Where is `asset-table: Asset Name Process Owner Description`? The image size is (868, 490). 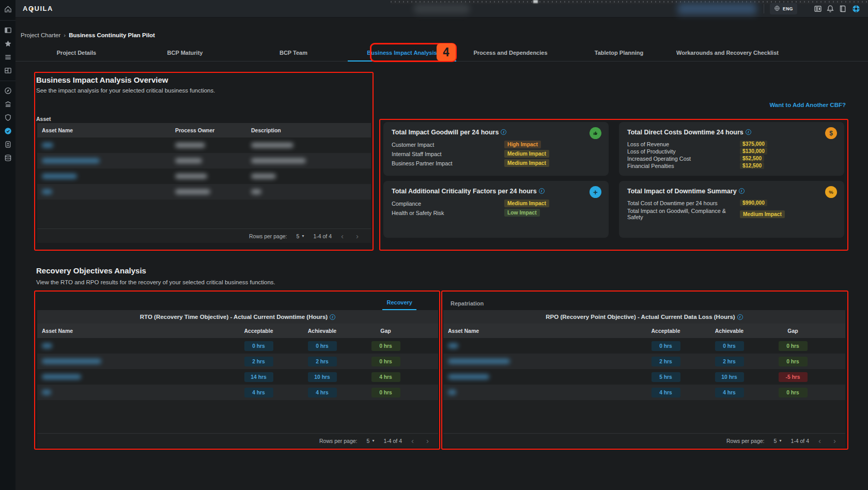 asset-table: Asset Name Process Owner Description is located at coordinates (204, 183).